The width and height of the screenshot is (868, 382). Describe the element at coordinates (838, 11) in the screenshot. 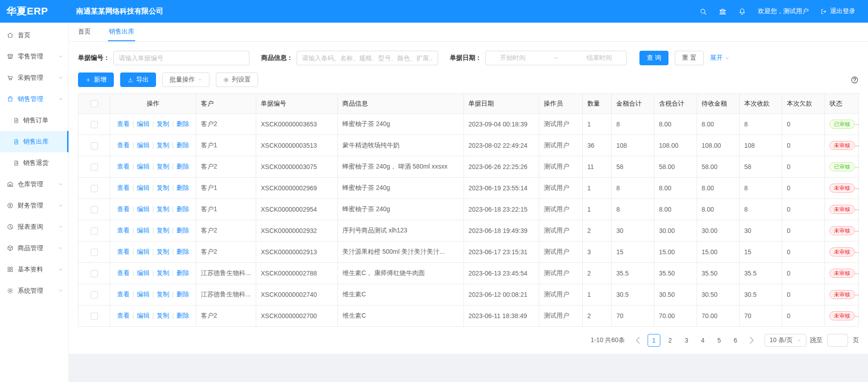

I see `logout-button: 退出登录` at that location.